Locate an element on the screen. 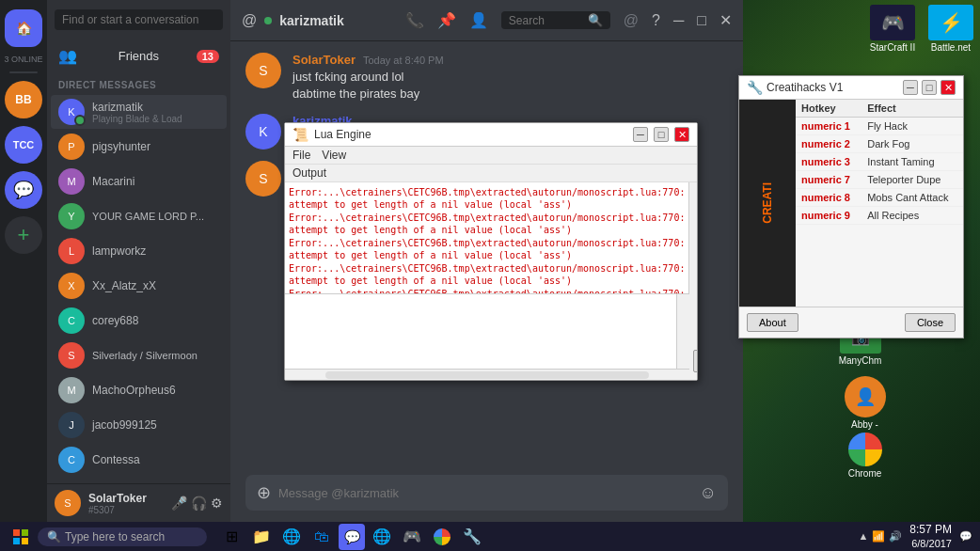 The image size is (980, 551). headset-icon: 🎧 is located at coordinates (199, 503).